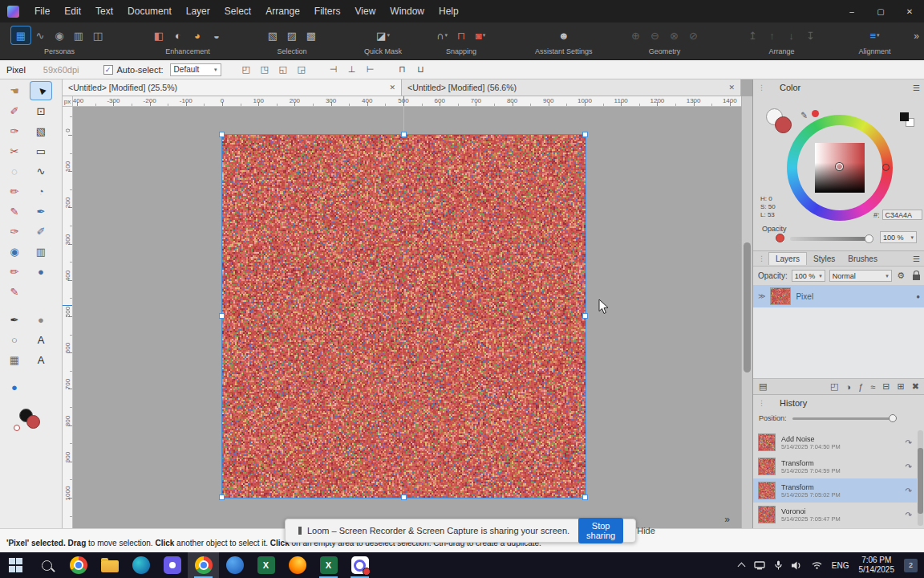 This screenshot has width=924, height=578. What do you see at coordinates (863, 258) in the screenshot?
I see `tab-brushes: Brushes` at bounding box center [863, 258].